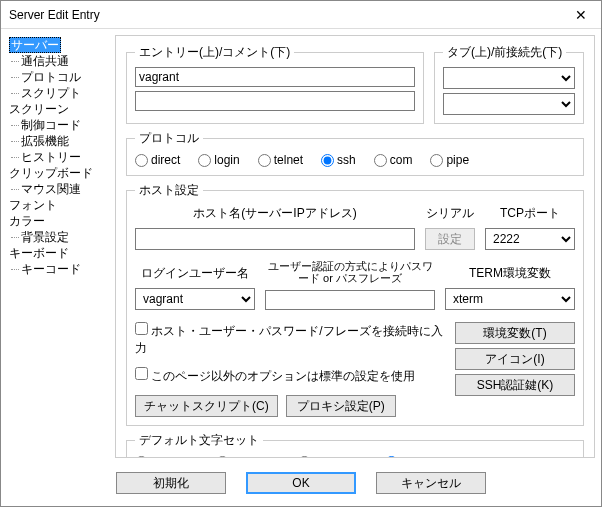 This screenshot has width=602, height=507. I want to click on charset-legend: デフォルト文字セット, so click(199, 440).